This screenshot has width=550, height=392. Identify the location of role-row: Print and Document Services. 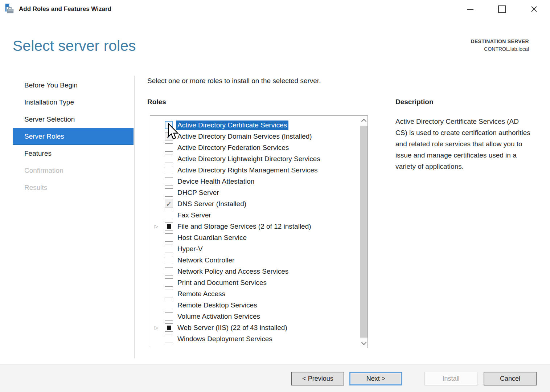
(255, 282).